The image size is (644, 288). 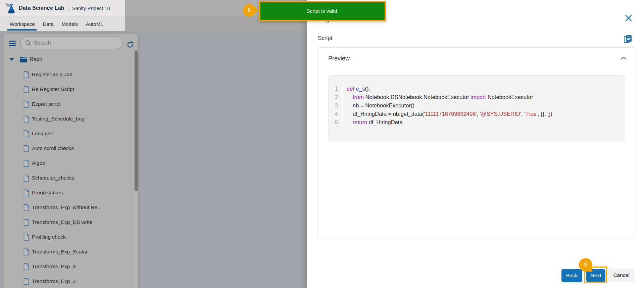 What do you see at coordinates (130, 45) in the screenshot?
I see `refresh-icon` at bounding box center [130, 45].